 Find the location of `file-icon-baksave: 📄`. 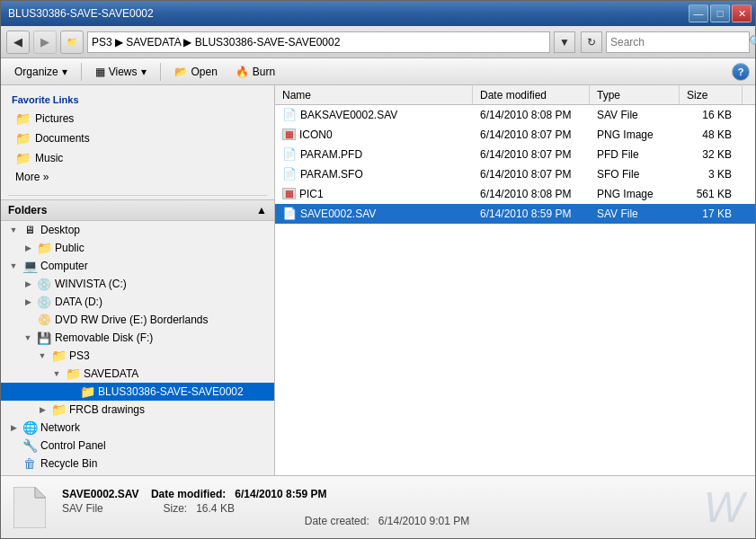

file-icon-baksave: 📄 is located at coordinates (289, 115).